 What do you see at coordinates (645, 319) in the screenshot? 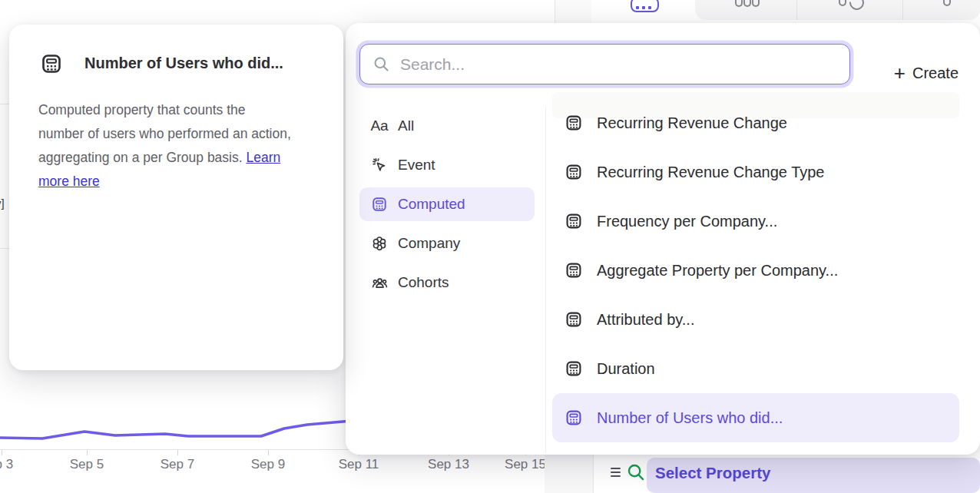
I see `result-label: Attributed by...` at bounding box center [645, 319].